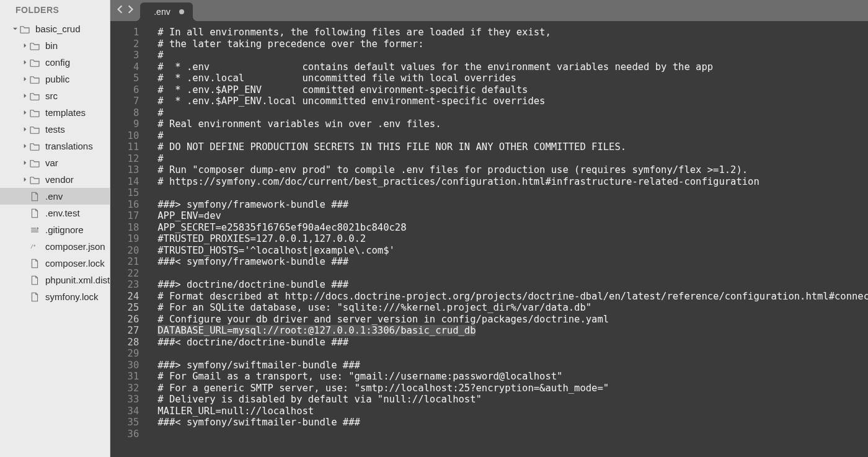  Describe the element at coordinates (507, 102) in the screenshot. I see `code-text: # * .env.$APP_ENV.local uncommitted envi…` at that location.